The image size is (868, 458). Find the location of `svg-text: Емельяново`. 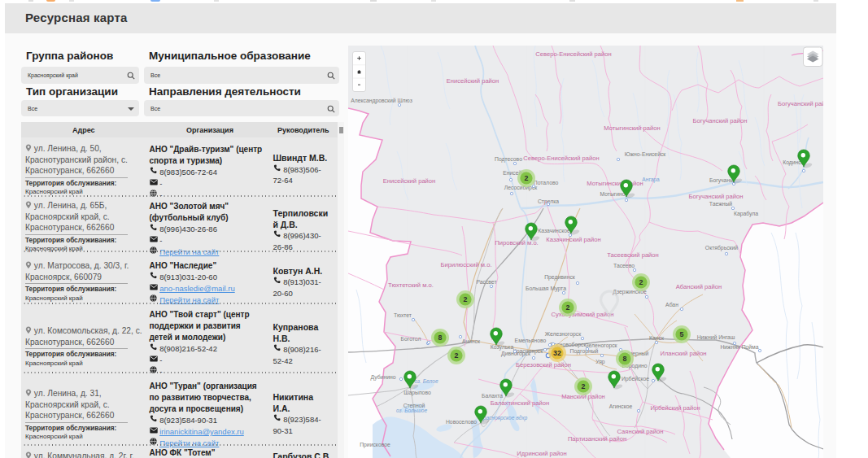

svg-text: Емельяново is located at coordinates (530, 340).